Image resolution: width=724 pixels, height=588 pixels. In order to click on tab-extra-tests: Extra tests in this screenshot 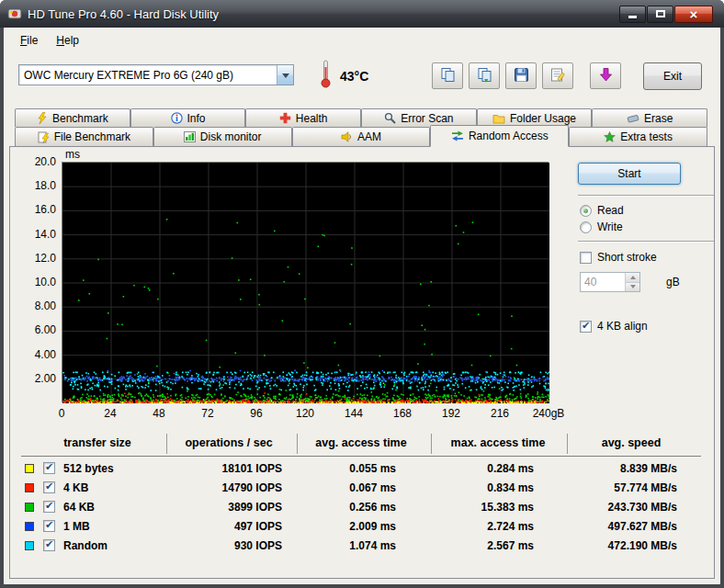, I will do `click(638, 136)`.